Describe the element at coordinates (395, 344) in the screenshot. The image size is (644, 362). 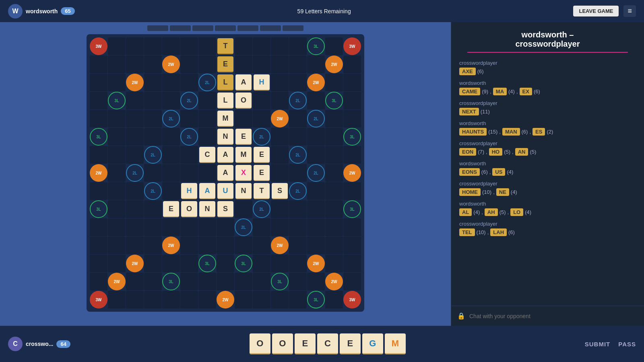
I see `rack-tile: M` at that location.